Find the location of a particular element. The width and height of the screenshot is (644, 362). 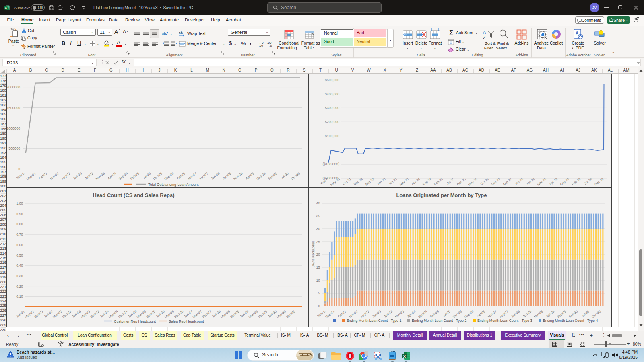

svg-text: ($100,000) is located at coordinates (331, 164).